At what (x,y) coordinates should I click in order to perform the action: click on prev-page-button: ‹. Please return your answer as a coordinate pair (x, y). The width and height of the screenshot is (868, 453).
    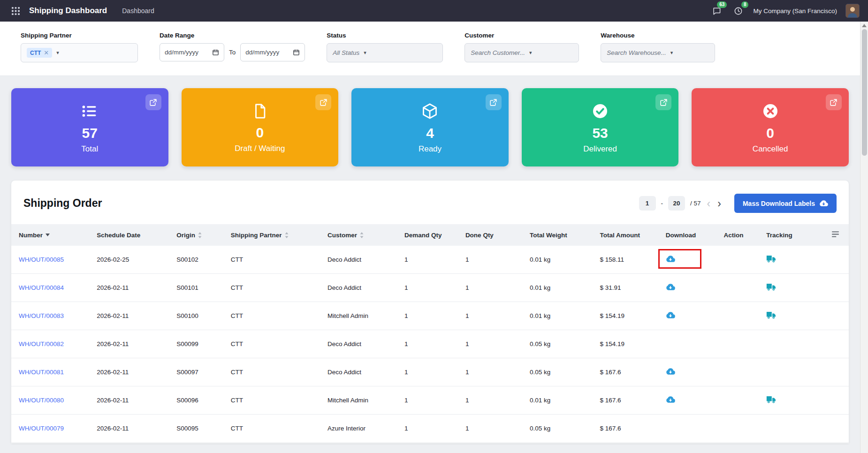
    Looking at the image, I should click on (709, 204).